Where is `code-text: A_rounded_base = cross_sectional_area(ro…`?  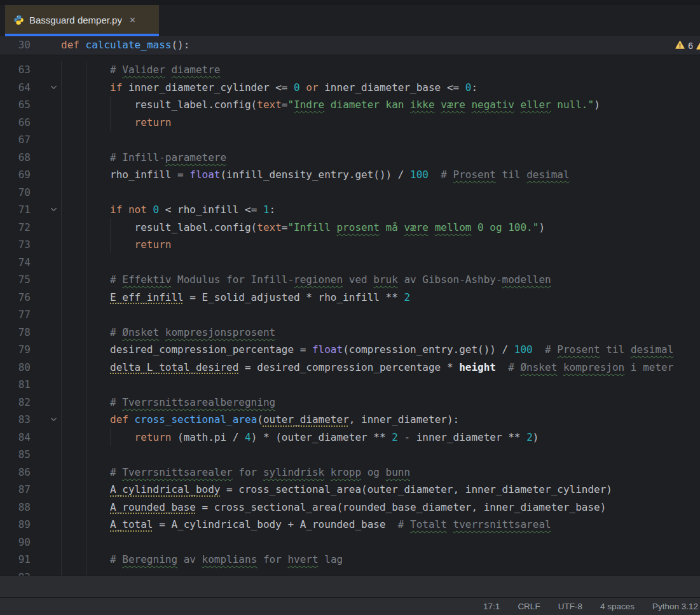
code-text: A_rounded_base = cross_sectional_area(ro… is located at coordinates (380, 508).